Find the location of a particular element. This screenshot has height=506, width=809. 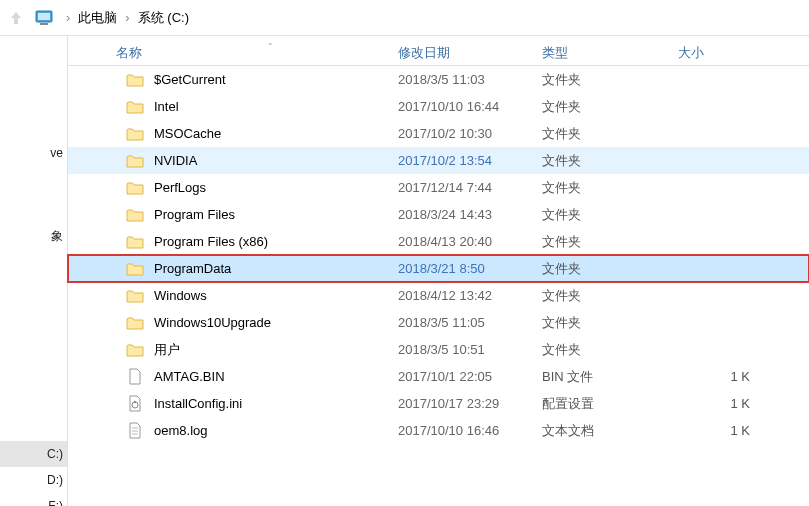

file-name-label: MSOCache is located at coordinates (188, 134).